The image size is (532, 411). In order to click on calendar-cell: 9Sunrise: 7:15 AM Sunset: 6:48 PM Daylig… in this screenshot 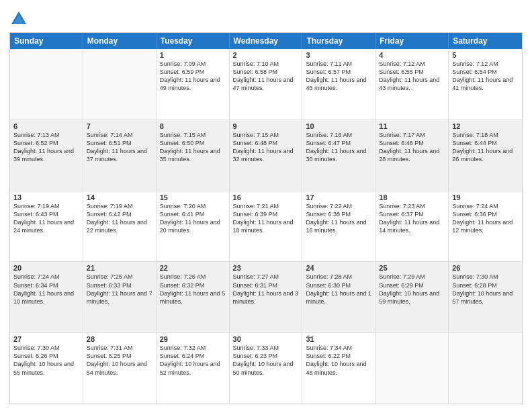, I will do `click(266, 156)`.